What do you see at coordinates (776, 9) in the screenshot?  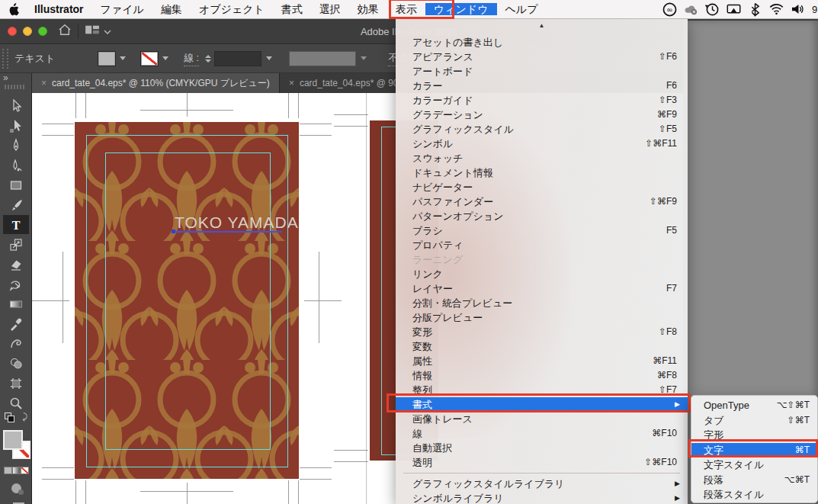 I see `status-icon-wifi` at bounding box center [776, 9].